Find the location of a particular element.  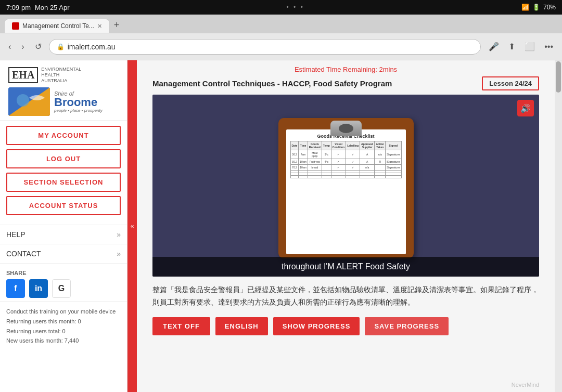

show-progress-button: SHOW PROGRESS is located at coordinates (316, 326).